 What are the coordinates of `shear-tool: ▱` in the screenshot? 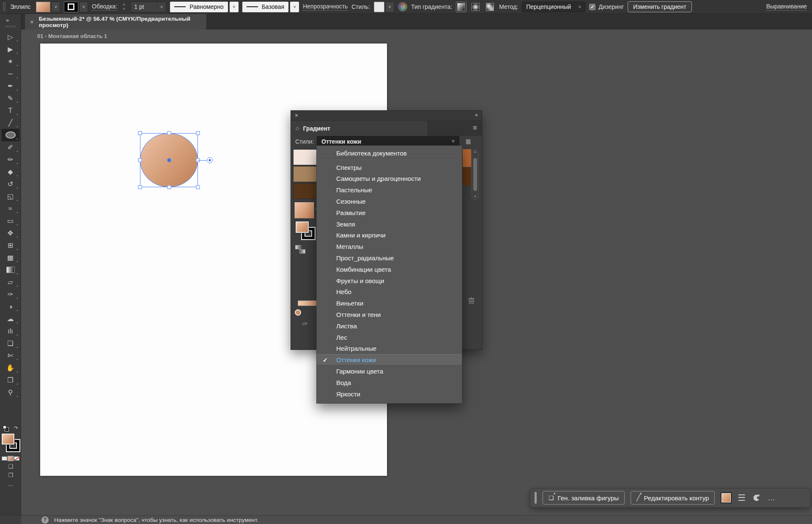 It's located at (11, 282).